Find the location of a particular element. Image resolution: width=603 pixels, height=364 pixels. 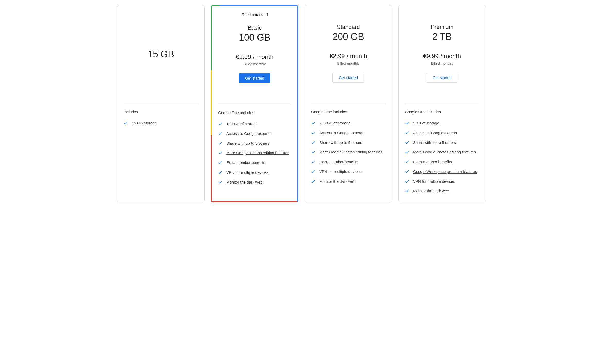

feature-list: 15 GB storage is located at coordinates (161, 123).